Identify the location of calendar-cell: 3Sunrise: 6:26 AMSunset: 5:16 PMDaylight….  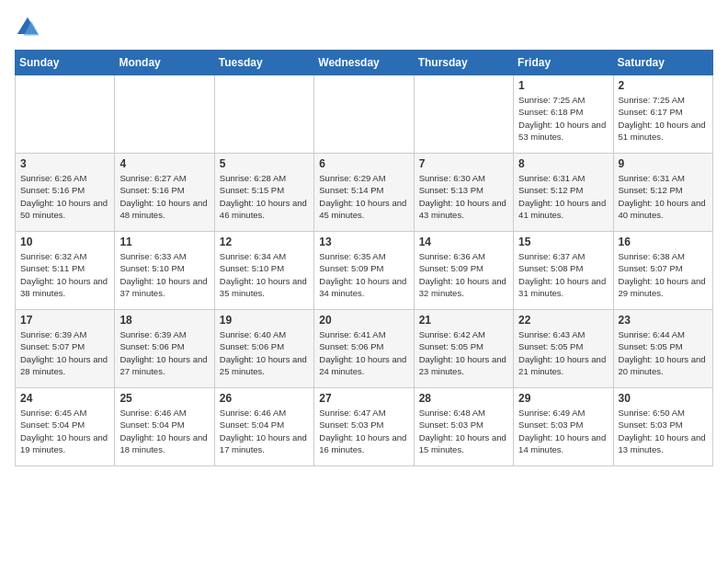
(65, 193).